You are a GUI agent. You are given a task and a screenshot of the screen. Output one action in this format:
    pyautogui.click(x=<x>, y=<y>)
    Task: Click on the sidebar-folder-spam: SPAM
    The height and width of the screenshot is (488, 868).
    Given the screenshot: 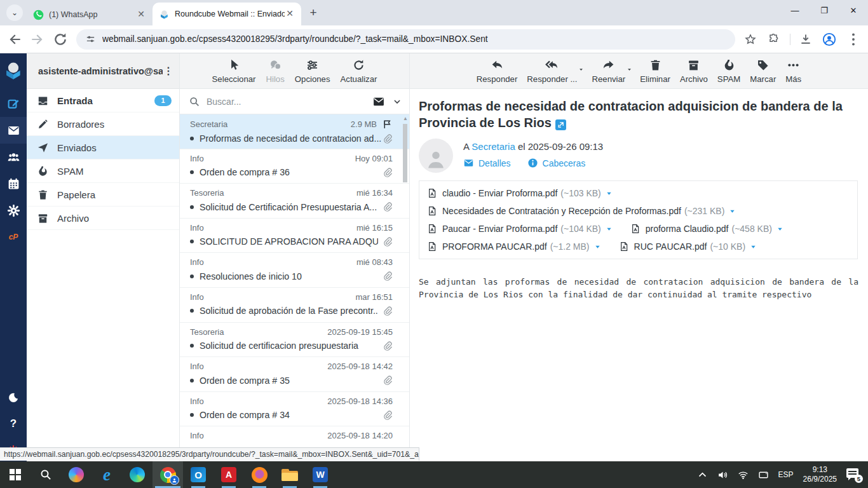 What is the action you would take?
    pyautogui.click(x=103, y=172)
    